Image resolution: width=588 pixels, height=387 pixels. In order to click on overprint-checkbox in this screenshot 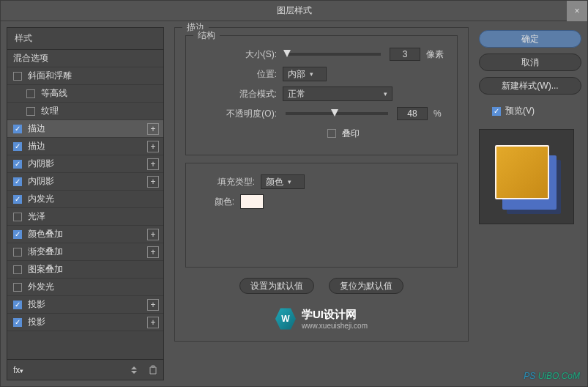, I will do `click(332, 133)`.